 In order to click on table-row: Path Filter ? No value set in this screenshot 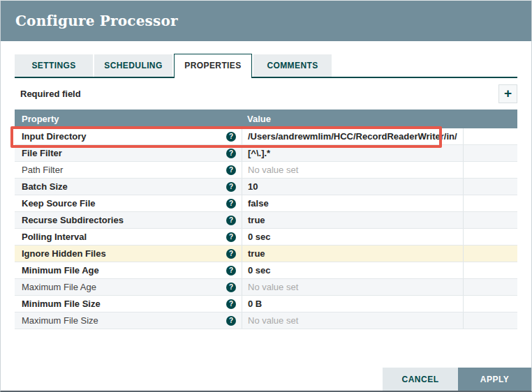, I will do `click(266, 170)`.